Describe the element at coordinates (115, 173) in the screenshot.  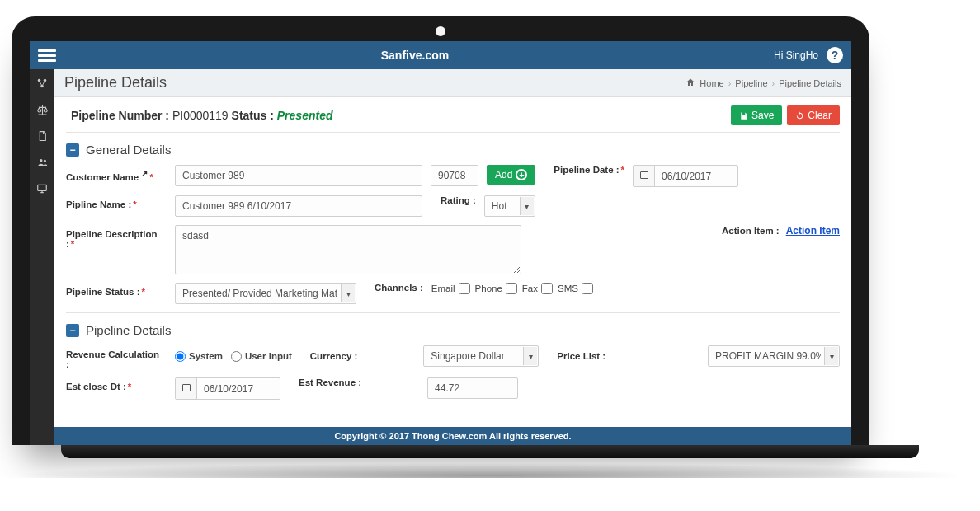
I see `customer-name-label: Customer Name ↗*` at that location.